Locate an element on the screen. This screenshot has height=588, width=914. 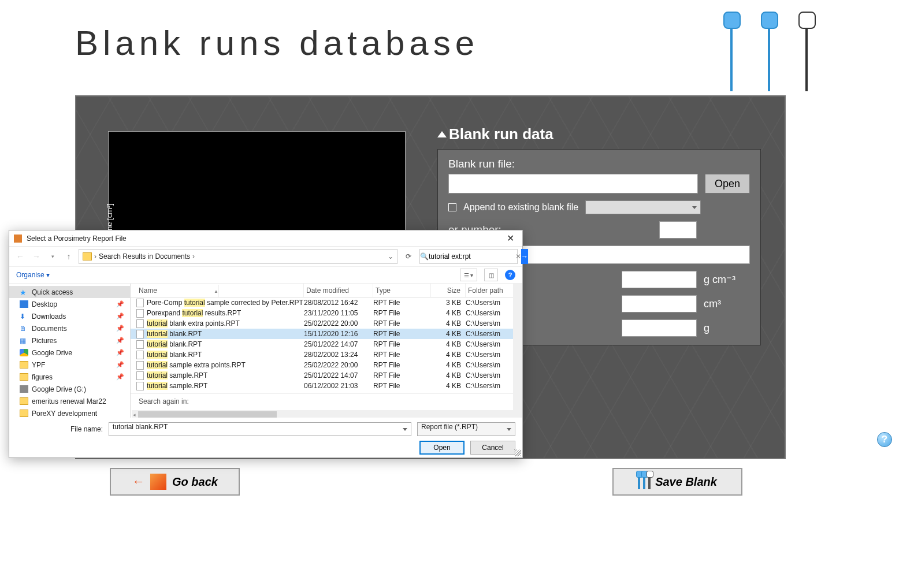
dialog-sidebar: ★Quick accessDesktop📌⬇Downloads📌🗎Documen… is located at coordinates (70, 351).